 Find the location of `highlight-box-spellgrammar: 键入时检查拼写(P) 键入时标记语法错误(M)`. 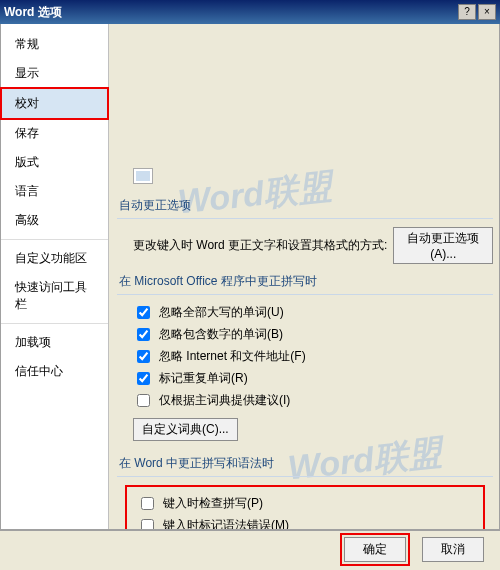

highlight-box-spellgrammar: 键入时检查拼写(P) 键入时标记语法错误(M) is located at coordinates (305, 507).